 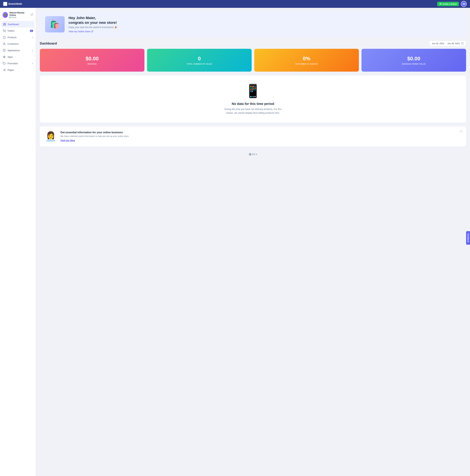 What do you see at coordinates (4, 37) in the screenshot?
I see `products-icon` at bounding box center [4, 37].